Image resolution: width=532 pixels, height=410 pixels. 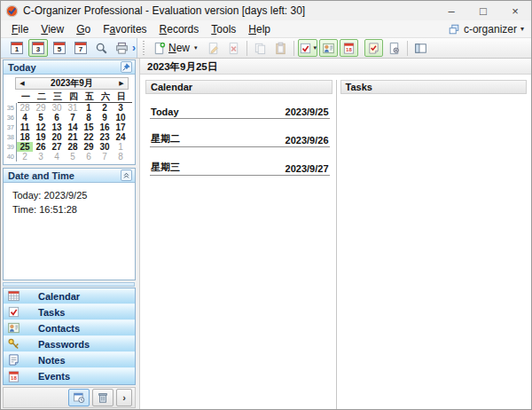 I want to click on weekday-label: 四, so click(x=74, y=97).